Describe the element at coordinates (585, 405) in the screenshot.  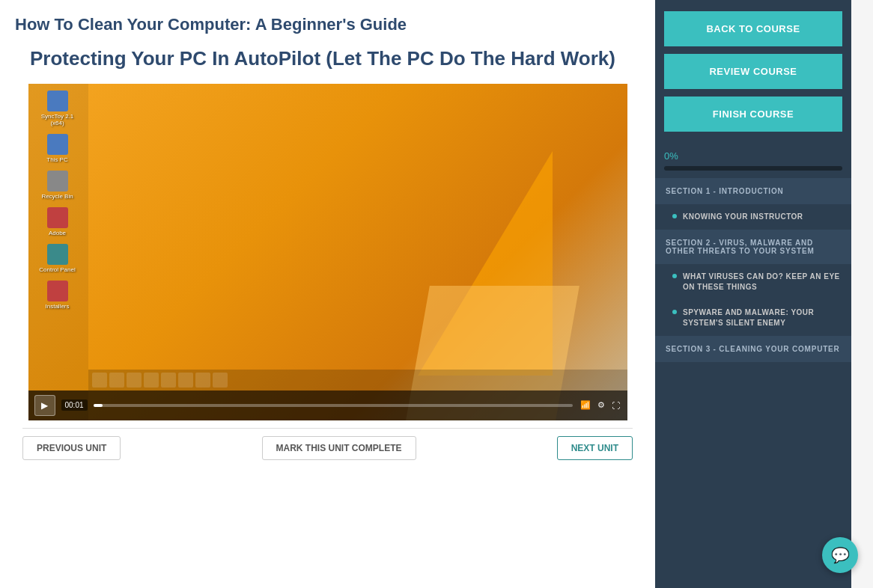
I see `volume-icon: 📶` at that location.